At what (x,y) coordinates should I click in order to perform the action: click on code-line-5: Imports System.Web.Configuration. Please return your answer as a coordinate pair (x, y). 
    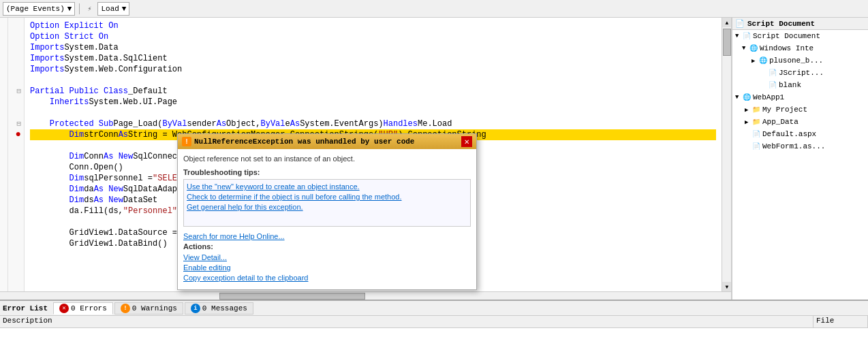
    Looking at the image, I should click on (373, 69).